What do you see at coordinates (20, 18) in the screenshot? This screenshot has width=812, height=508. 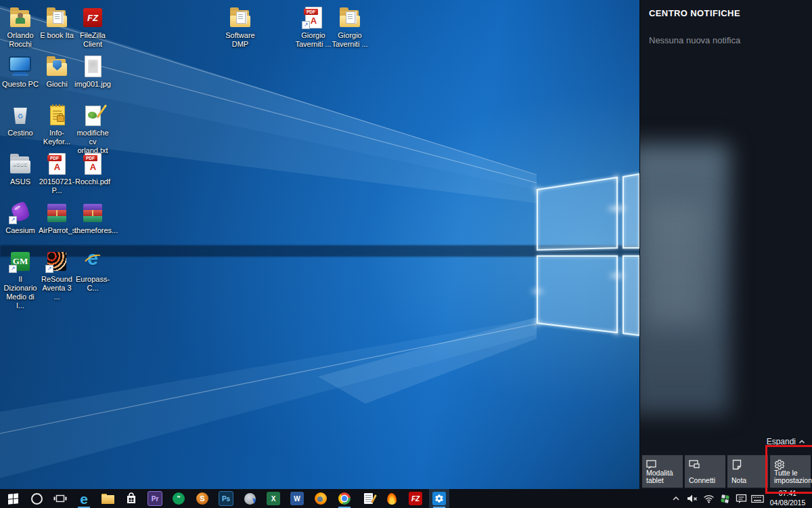 I see `user-folder-icon` at bounding box center [20, 18].